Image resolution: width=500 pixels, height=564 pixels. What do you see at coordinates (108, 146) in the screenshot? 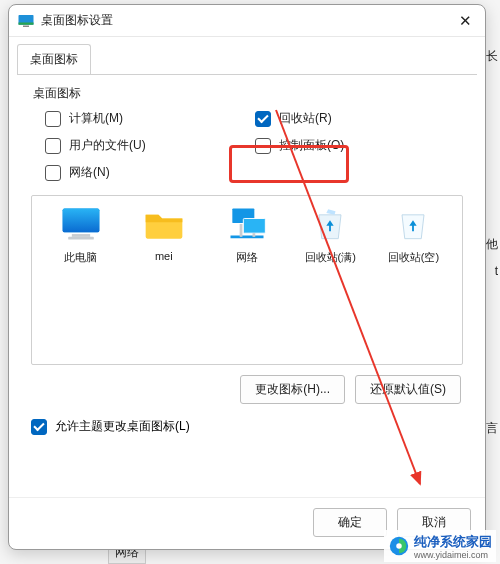
I see `checkbox-label: 用户的文件(U)` at bounding box center [108, 146].